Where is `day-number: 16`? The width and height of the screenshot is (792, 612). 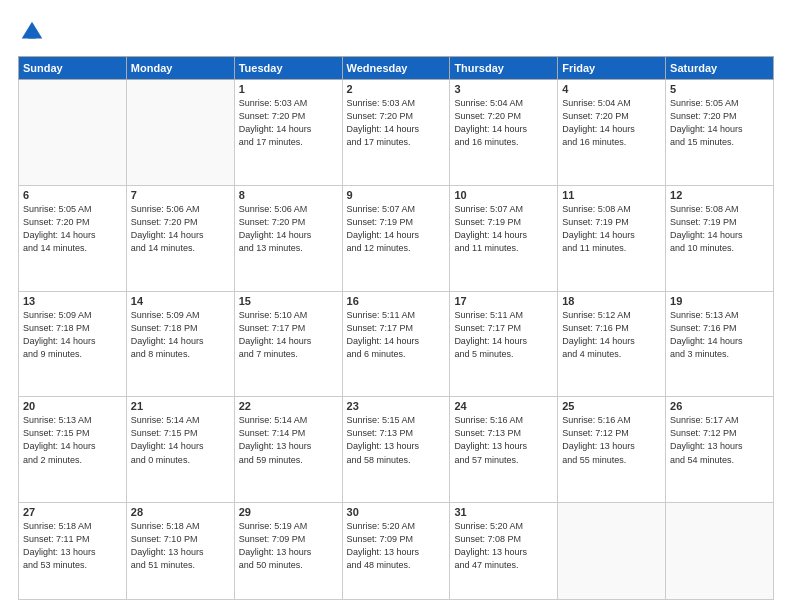 day-number: 16 is located at coordinates (396, 301).